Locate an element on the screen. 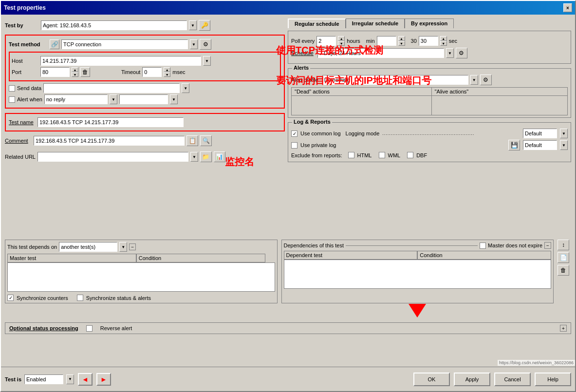 The height and width of the screenshot is (392, 576). private-log-icon: 💾 is located at coordinates (514, 145).